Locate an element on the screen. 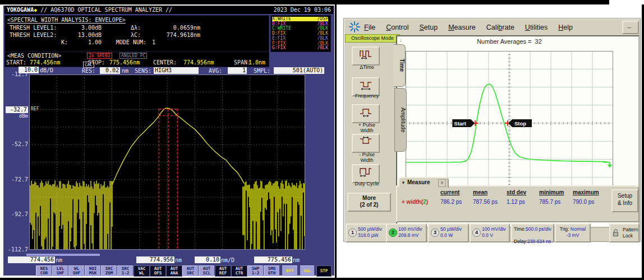  toolbar-label: Frequency is located at coordinates (367, 96).